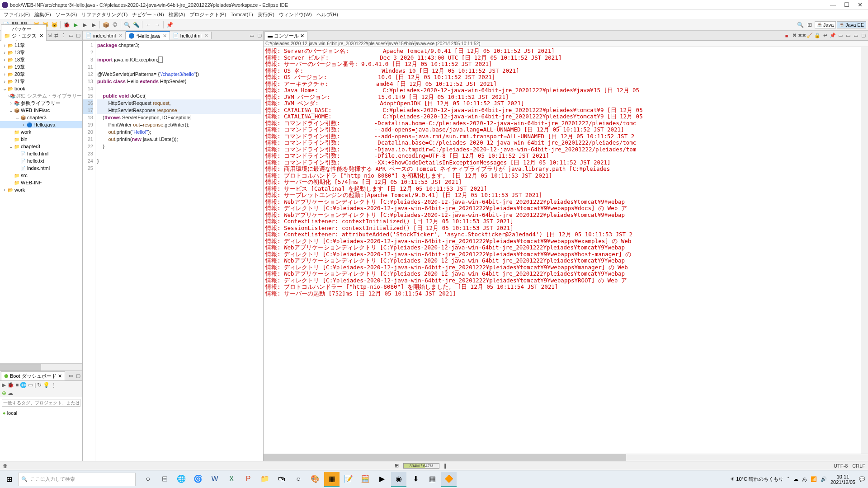 This screenshot has width=868, height=488. What do you see at coordinates (397, 465) in the screenshot?
I see `status-icon: ⊞` at bounding box center [397, 465].